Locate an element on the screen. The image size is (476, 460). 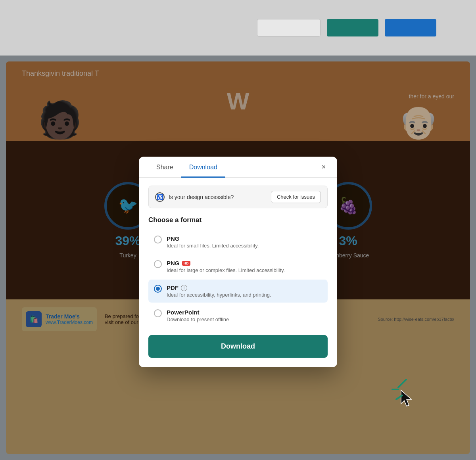
format-name-row-png: PNG is located at coordinates (244, 239).